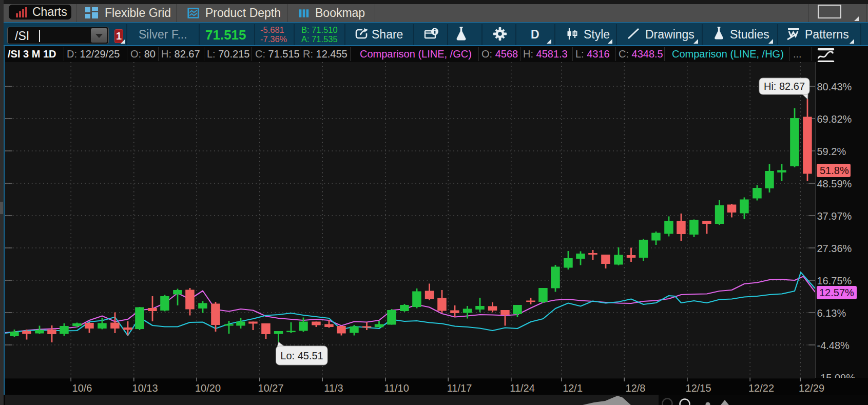 This screenshot has height=405, width=868. Describe the element at coordinates (784, 86) in the screenshot. I see `svg-text: Hi: 82.67` at that location.